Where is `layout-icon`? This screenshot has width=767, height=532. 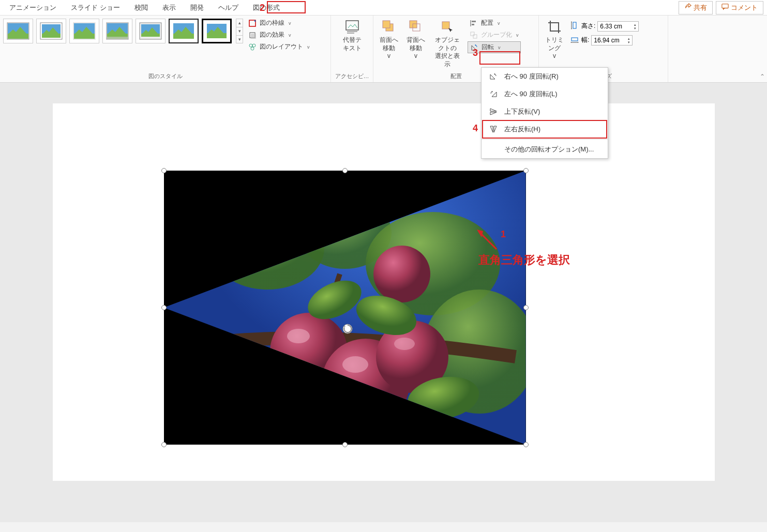
layout-icon is located at coordinates (252, 47).